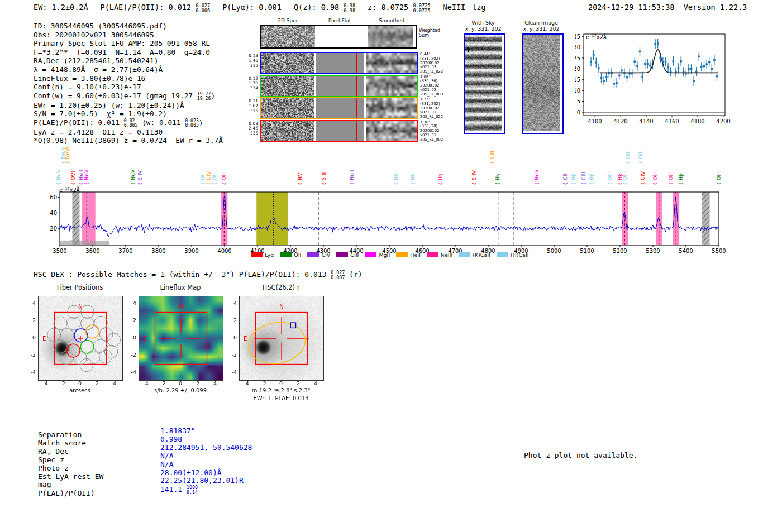  Describe the element at coordinates (80, 391) in the screenshot. I see `cutout-caption-arcsecs: arcsecs` at that location.